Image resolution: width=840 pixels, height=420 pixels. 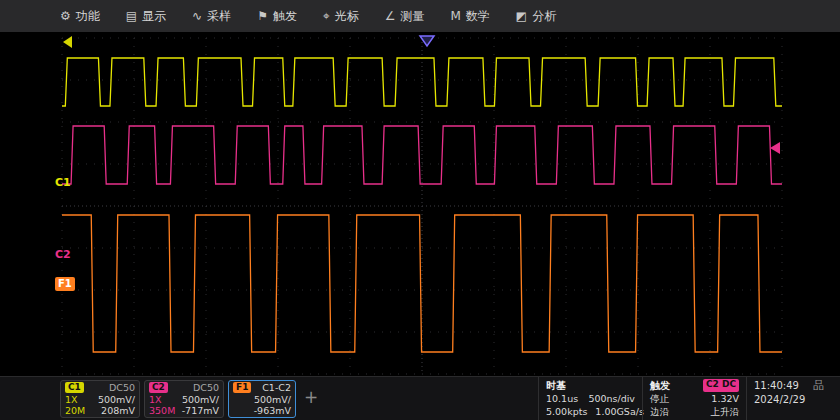 I want to click on c1-offset: 208mV, so click(x=118, y=410).